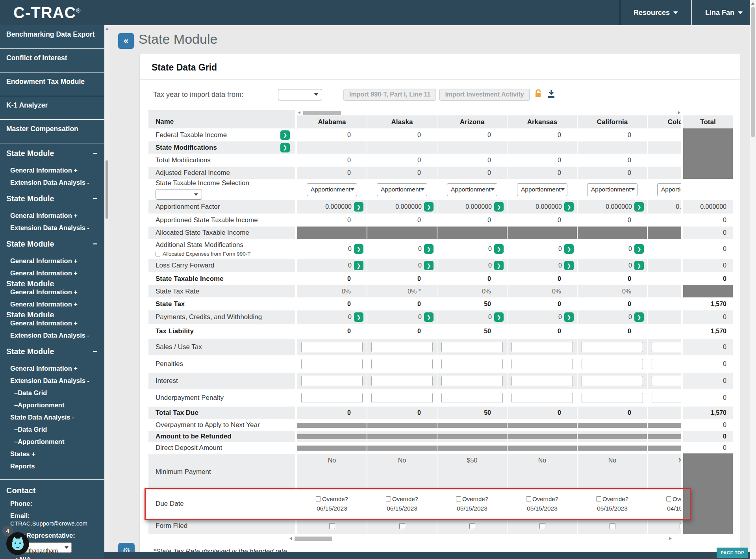 This screenshot has width=756, height=559. Describe the element at coordinates (52, 418) in the screenshot. I see `sidebar-subitem-state-data-analysis: State Data Analysis -` at that location.